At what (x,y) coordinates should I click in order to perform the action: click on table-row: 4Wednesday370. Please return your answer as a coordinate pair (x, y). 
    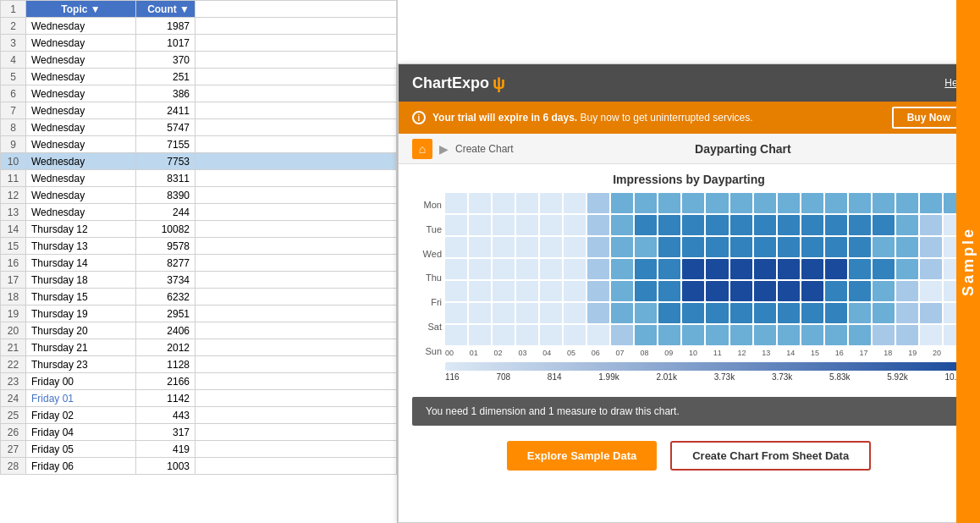
    Looking at the image, I should click on (199, 60).